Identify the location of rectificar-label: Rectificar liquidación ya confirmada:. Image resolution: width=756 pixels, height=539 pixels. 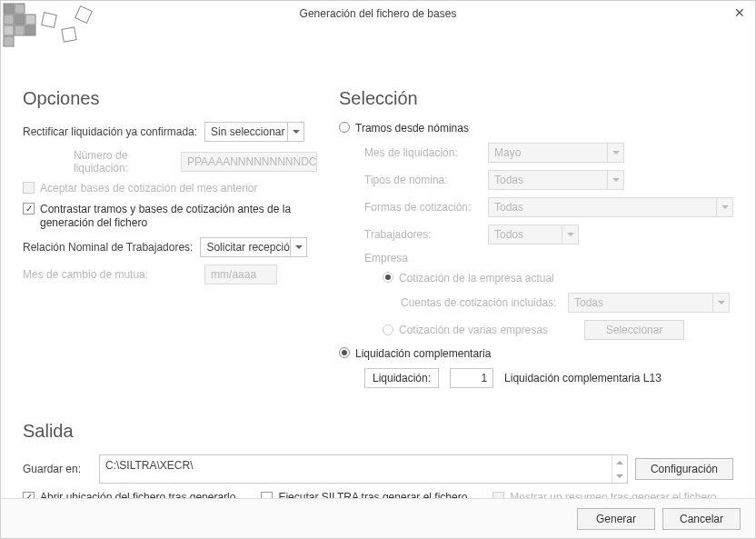
(110, 132).